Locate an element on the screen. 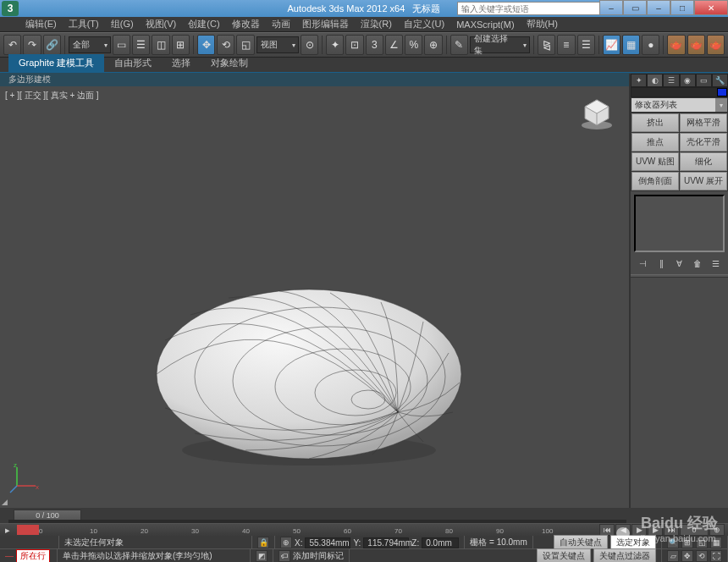 This screenshot has height=562, width=728. menu-tools: 工具(T) is located at coordinates (84, 24).